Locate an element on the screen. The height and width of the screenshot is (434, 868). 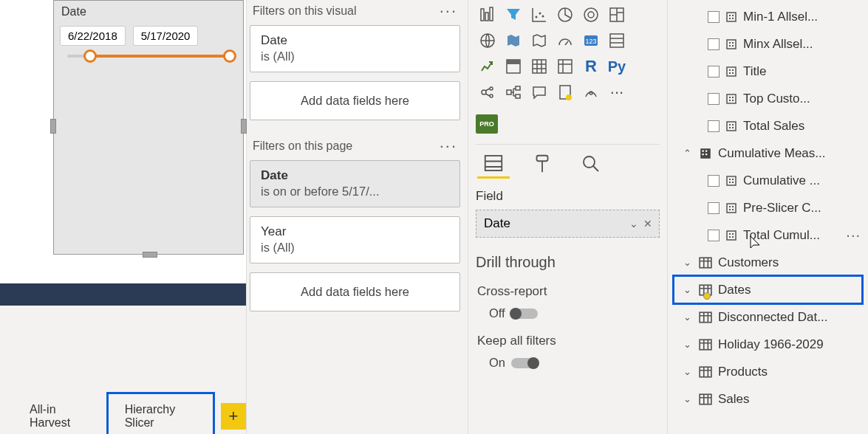
remove-field-icon: ✕ is located at coordinates (647, 224).